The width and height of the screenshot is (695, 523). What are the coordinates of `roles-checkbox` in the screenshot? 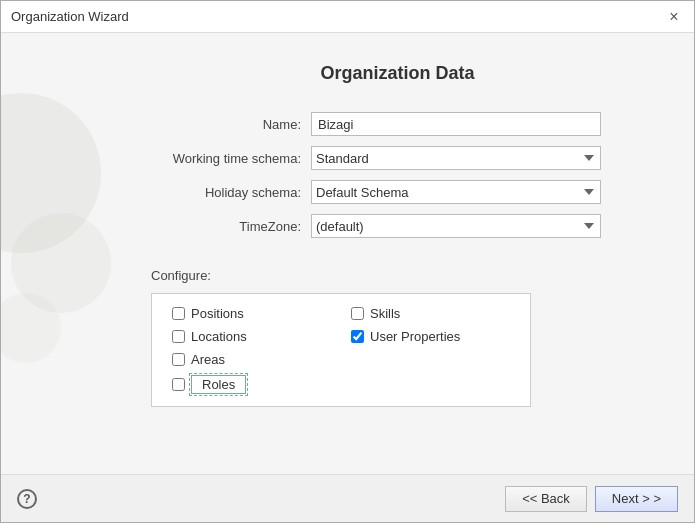 It's located at (178, 384).